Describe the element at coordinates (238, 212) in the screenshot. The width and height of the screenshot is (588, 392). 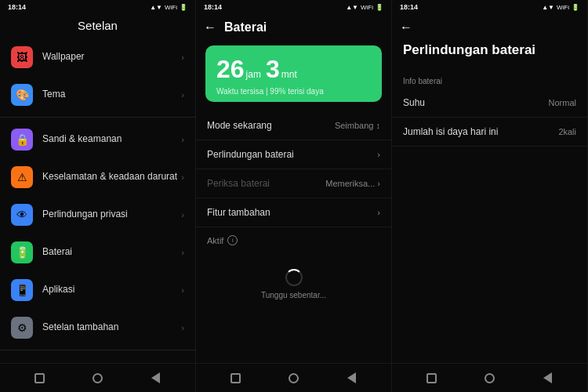
I see `fitur-label: Fitur tambahan` at that location.